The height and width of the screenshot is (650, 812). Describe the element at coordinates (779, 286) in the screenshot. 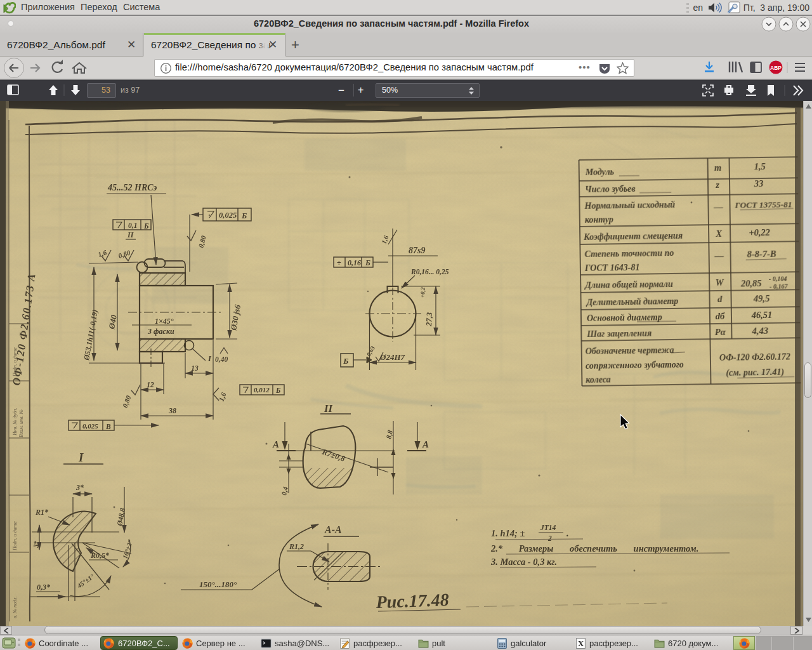

I see `svg-text: - 0,167` at that location.